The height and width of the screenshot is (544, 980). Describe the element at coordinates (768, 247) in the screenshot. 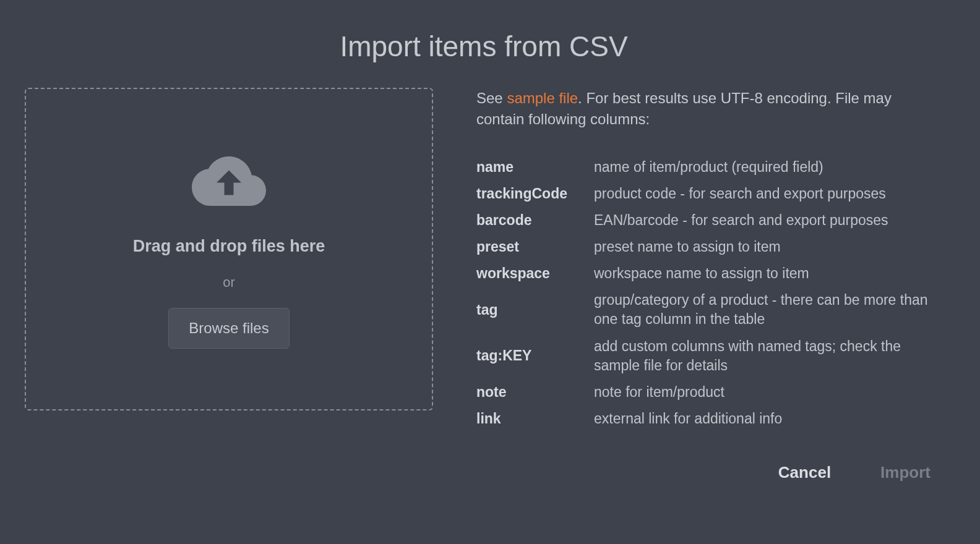

I see `column-desc: preset name to assign to item` at that location.